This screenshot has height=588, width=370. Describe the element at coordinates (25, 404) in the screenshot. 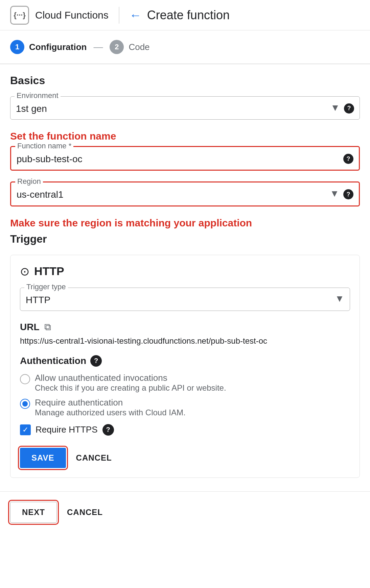

I see `radio-require-auth-circle` at that location.